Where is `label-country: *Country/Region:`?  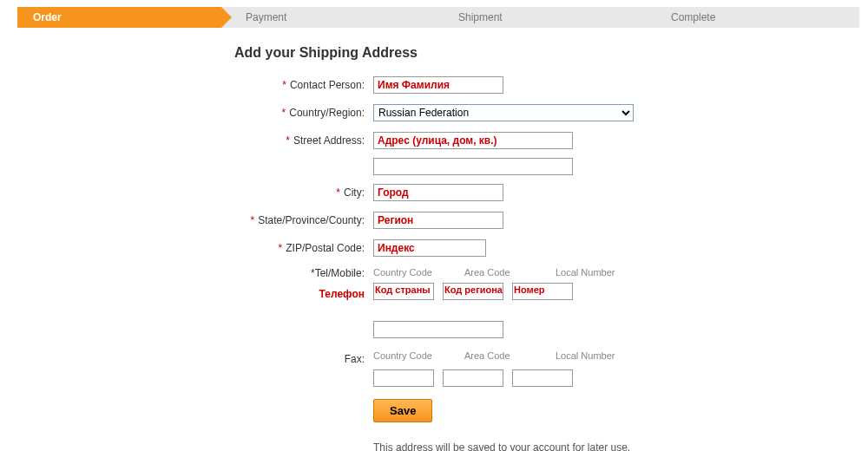 label-country: *Country/Region: is located at coordinates (304, 111).